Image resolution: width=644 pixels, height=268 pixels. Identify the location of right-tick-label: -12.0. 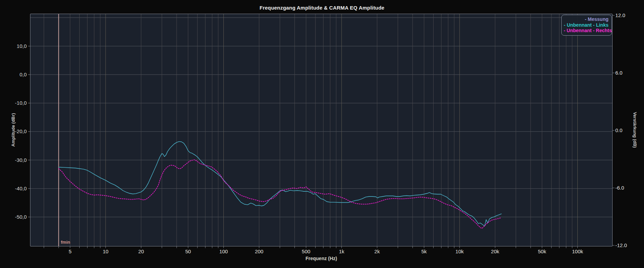
(627, 245).